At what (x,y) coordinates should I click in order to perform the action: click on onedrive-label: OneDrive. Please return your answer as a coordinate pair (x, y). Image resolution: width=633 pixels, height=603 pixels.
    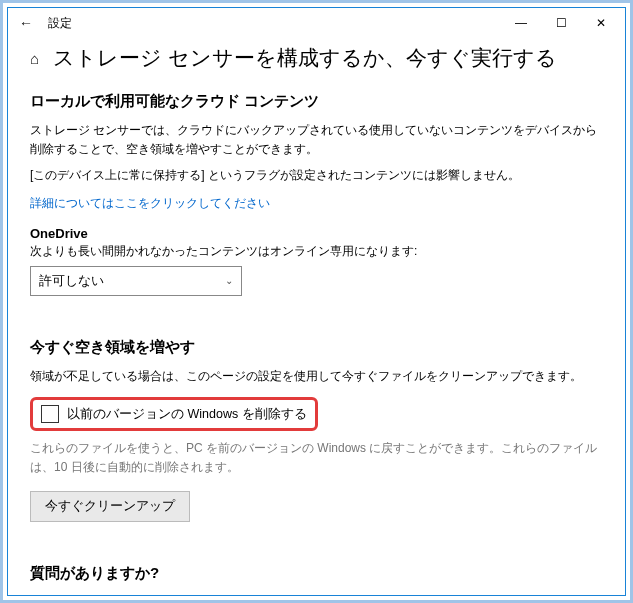
    Looking at the image, I should click on (316, 234).